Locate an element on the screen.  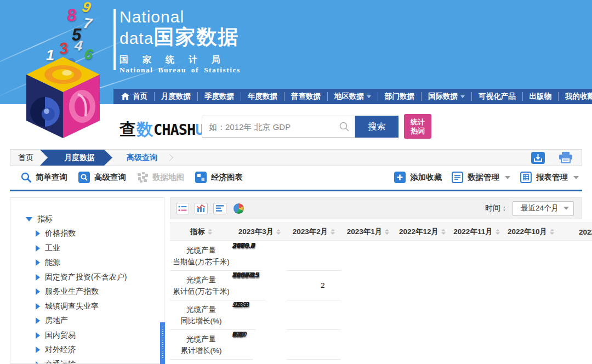
hot-words-button: 统计 热词 is located at coordinates (418, 126).